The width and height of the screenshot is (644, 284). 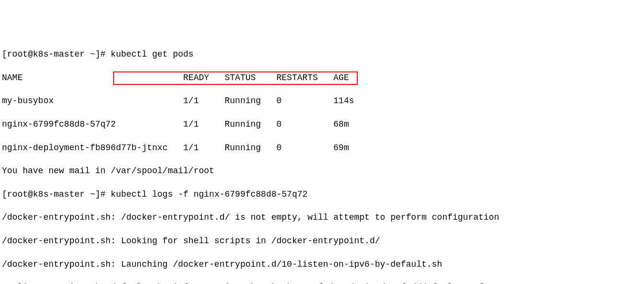 I want to click on table-header: NAME READY STATUS RESTARTS AGE, so click(x=322, y=78).